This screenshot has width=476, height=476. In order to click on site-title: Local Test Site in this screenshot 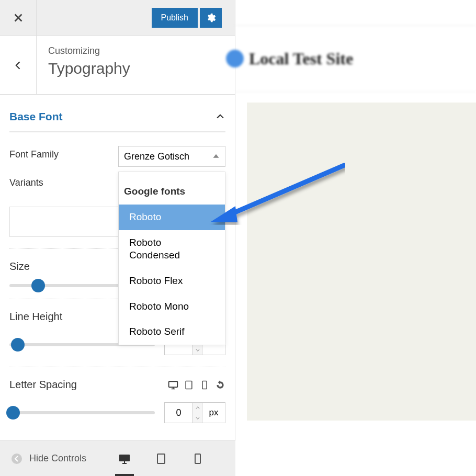, I will do `click(301, 59)`.